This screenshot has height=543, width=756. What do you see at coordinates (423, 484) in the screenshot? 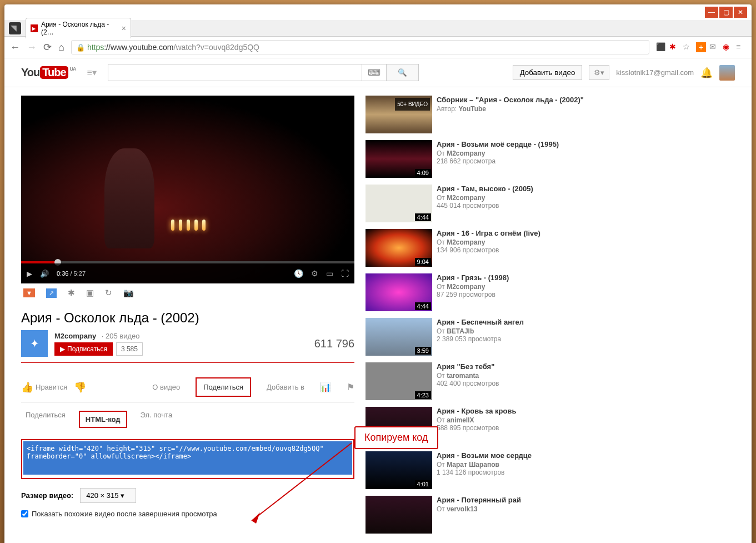
I see `duration-badge: 4:01` at bounding box center [423, 484].